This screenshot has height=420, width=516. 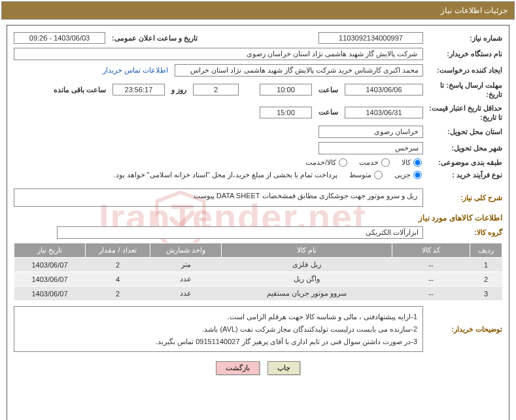 What do you see at coordinates (386, 162) in the screenshot?
I see `cat-service-radio` at bounding box center [386, 162].